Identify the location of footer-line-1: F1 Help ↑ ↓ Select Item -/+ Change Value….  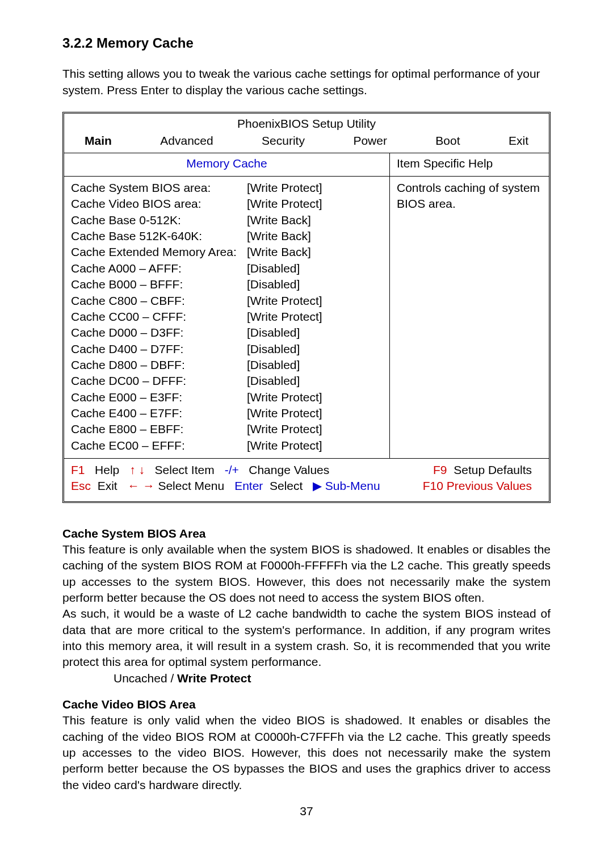
(306, 470).